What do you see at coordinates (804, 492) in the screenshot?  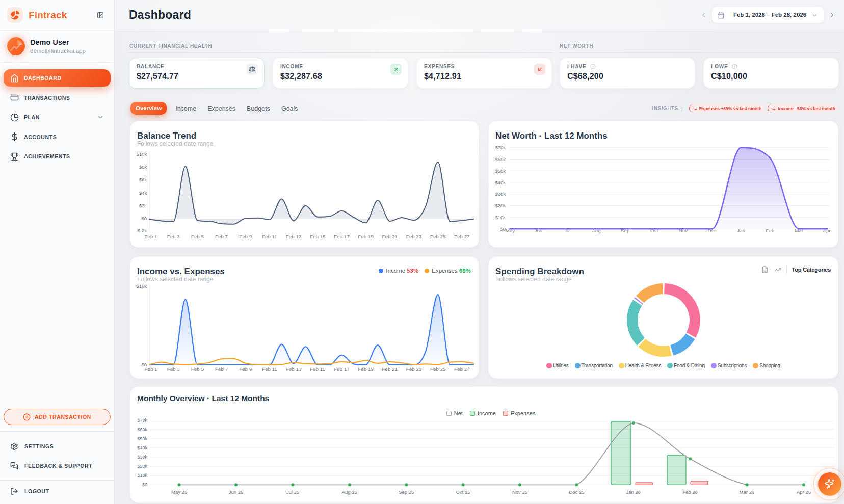 I see `svg-text: Apr 26` at bounding box center [804, 492].